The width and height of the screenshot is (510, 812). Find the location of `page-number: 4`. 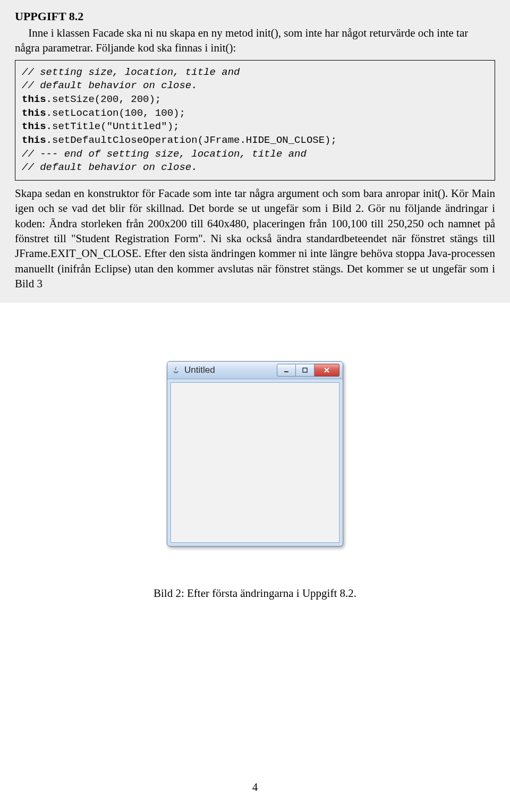

page-number: 4 is located at coordinates (255, 787).